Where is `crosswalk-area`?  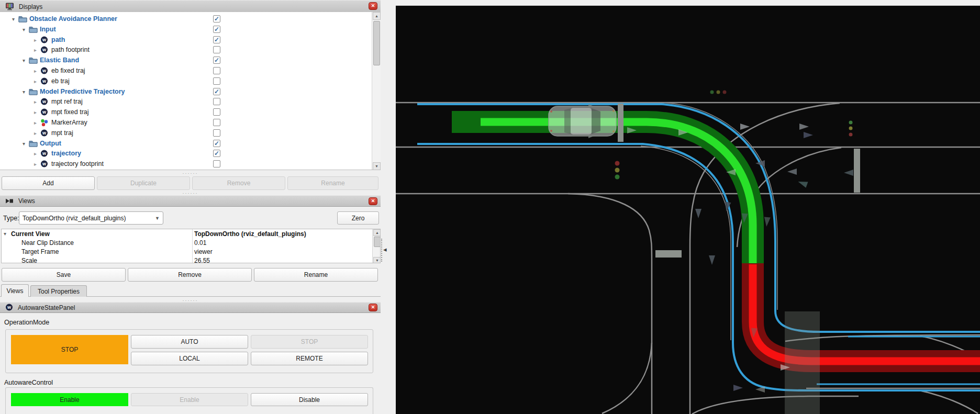
crosswalk-area is located at coordinates (802, 363).